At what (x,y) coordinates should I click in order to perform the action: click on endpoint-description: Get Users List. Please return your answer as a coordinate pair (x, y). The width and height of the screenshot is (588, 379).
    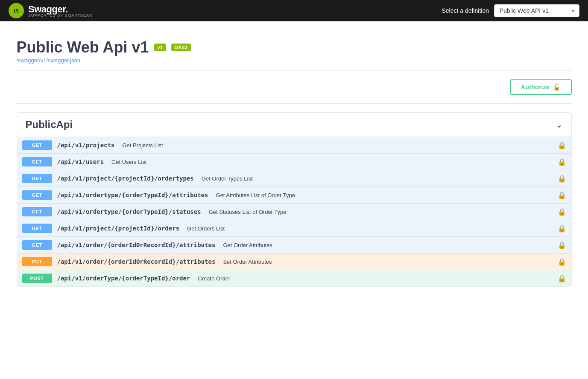
    Looking at the image, I should click on (129, 162).